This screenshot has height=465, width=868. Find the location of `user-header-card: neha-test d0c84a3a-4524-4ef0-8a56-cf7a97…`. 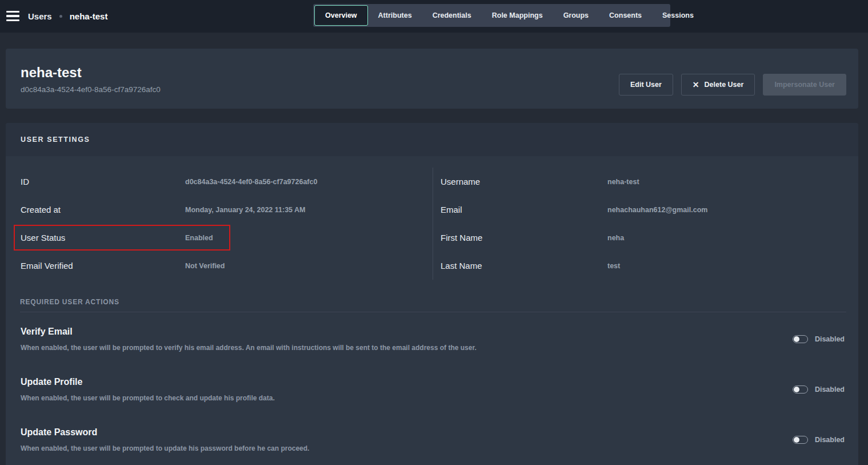

user-header-card: neha-test d0c84a3a-4524-4ef0-8a56-cf7a97… is located at coordinates (432, 79).